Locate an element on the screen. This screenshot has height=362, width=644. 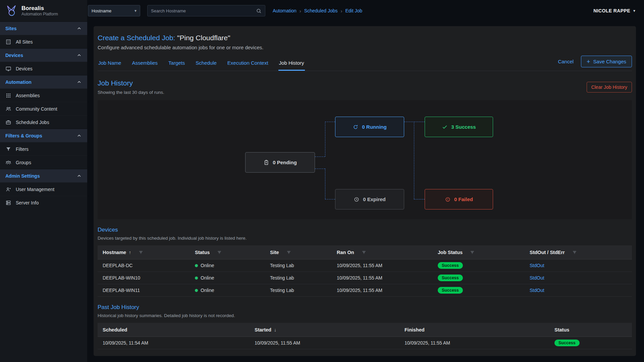
sidebar-section-automation: Automation is located at coordinates (44, 82).